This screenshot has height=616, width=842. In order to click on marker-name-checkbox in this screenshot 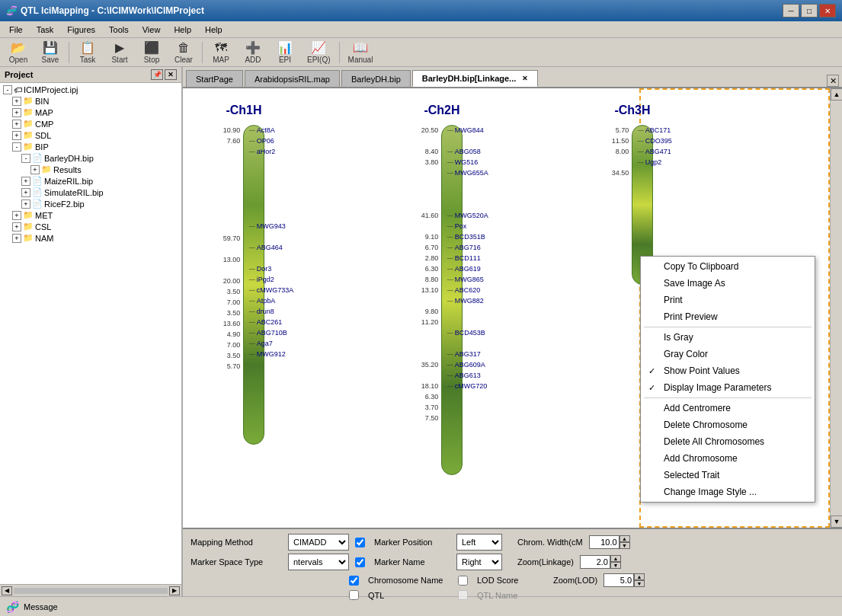, I will do `click(360, 562)`.